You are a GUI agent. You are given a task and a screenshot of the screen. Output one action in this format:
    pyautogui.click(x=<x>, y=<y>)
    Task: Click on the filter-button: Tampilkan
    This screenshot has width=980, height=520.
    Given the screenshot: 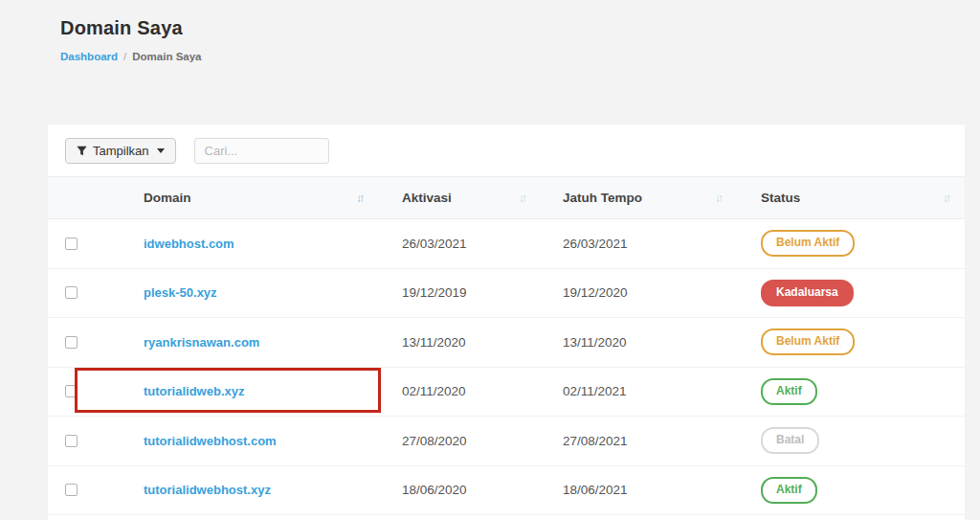 What is the action you would take?
    pyautogui.click(x=121, y=151)
    